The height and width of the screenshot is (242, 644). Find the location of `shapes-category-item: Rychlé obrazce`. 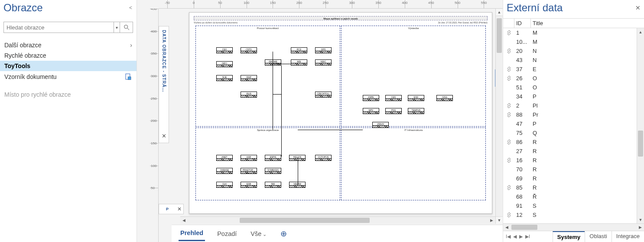

shapes-category-item: Rychlé obrazce is located at coordinates (68, 56).